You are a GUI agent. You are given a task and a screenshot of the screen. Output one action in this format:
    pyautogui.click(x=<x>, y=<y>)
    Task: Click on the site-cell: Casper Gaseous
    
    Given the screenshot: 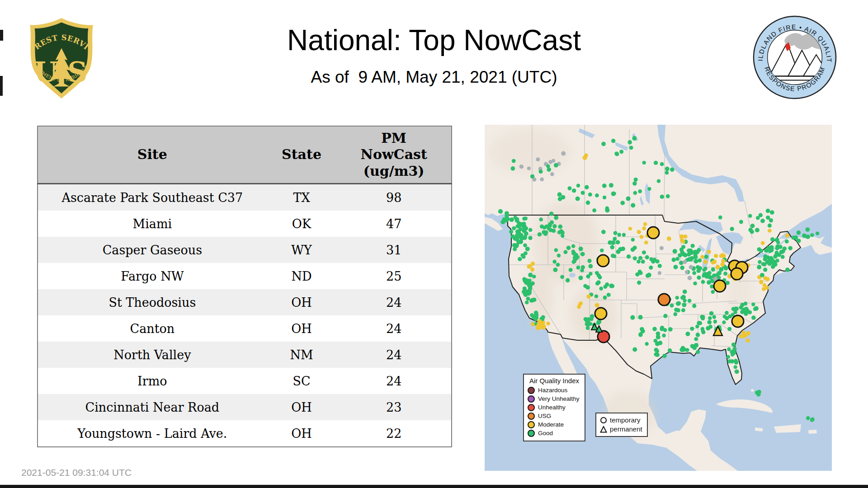 What is the action you would take?
    pyautogui.click(x=152, y=250)
    